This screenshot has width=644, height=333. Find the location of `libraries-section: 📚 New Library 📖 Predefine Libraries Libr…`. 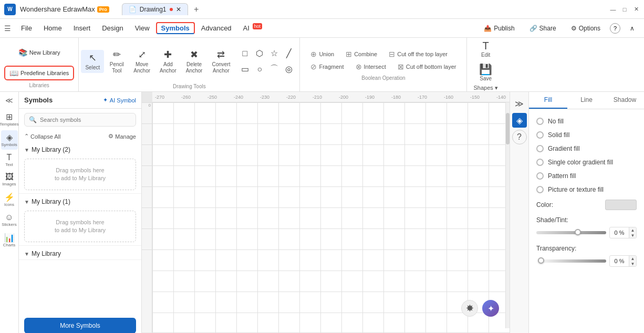

libraries-section: 📚 New Library 📖 Predefine Libraries Libr… is located at coordinates (39, 65).